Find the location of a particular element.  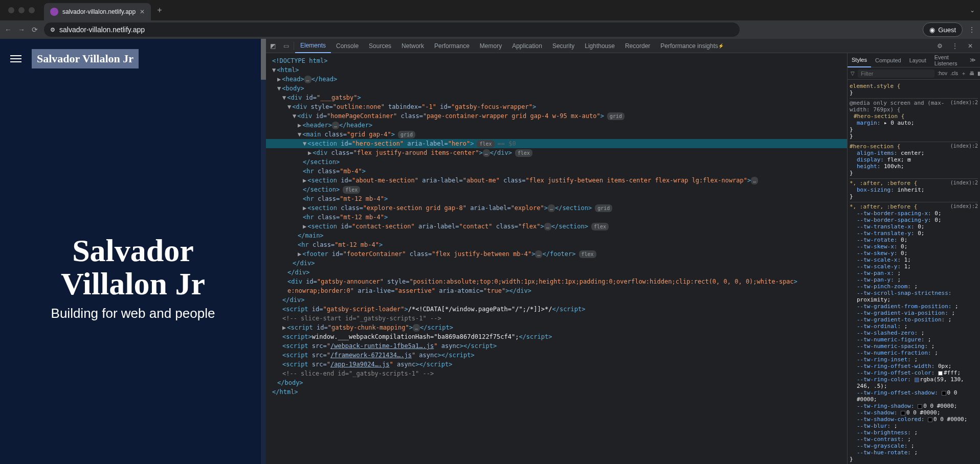

dom-node: <script>window.___webpackCompilationHash… is located at coordinates (556, 337).